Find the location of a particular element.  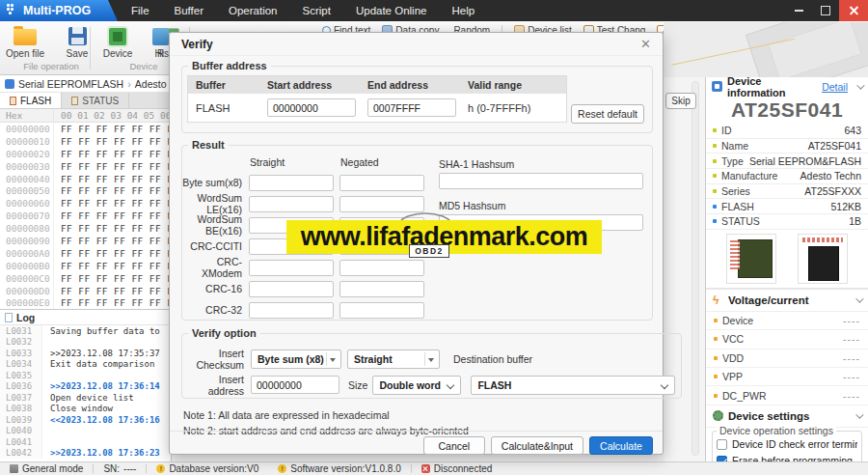

hex-row: 00000070 FF FF FF FF FF FF FF FF is located at coordinates (85, 216).